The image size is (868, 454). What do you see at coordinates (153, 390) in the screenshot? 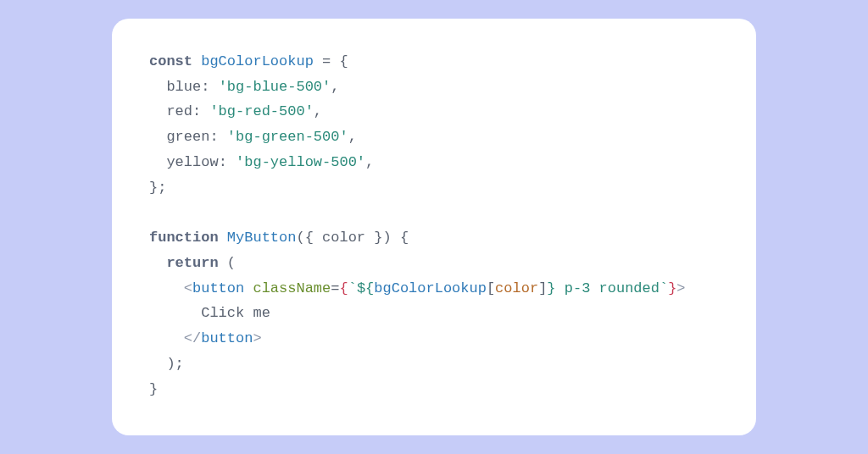
I see `code-line: }` at bounding box center [153, 390].